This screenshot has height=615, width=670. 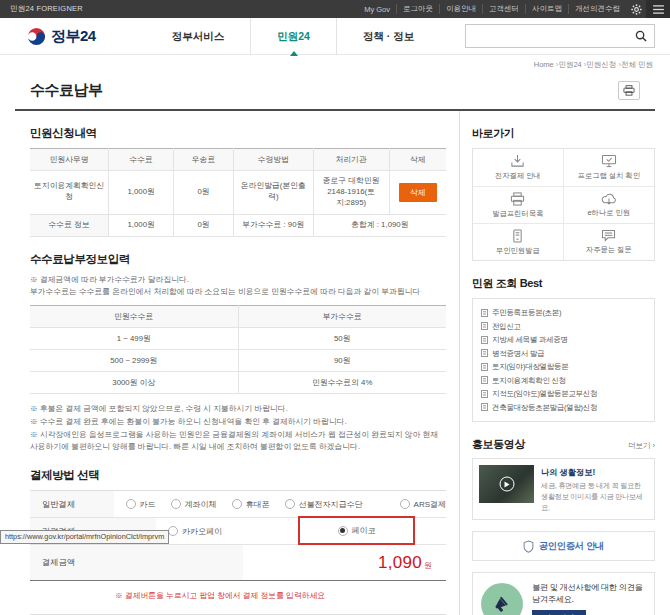 What do you see at coordinates (658, 9) in the screenshot?
I see `hamburger-menu-icon` at bounding box center [658, 9].